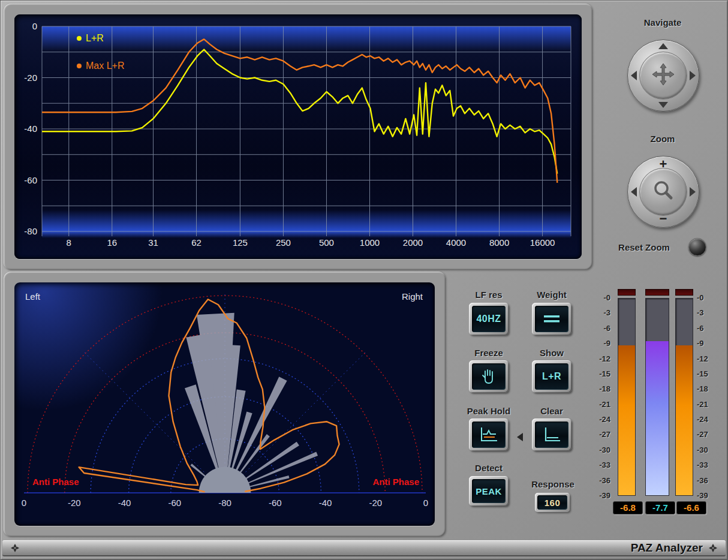  I want to click on four-way-arrows-icon, so click(663, 76).